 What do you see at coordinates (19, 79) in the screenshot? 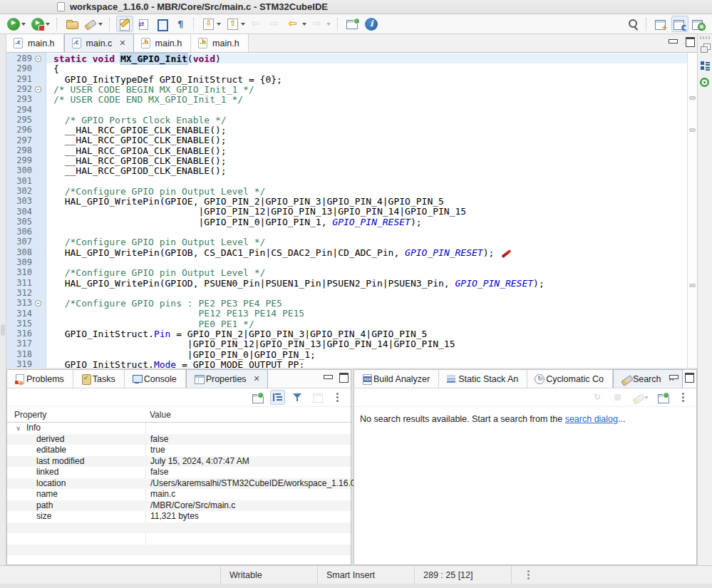
I see `line-number: 291` at bounding box center [19, 79].